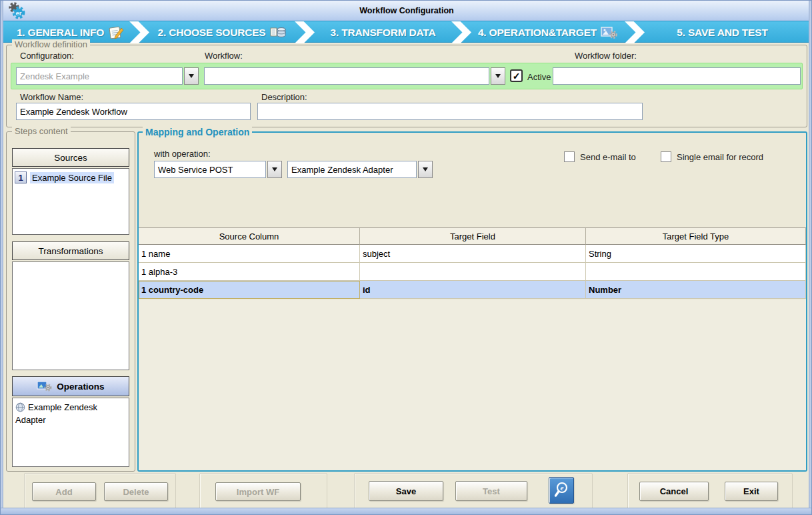 This screenshot has width=812, height=515. Describe the element at coordinates (71, 201) in the screenshot. I see `sources-list: 1 Example Source File` at that location.